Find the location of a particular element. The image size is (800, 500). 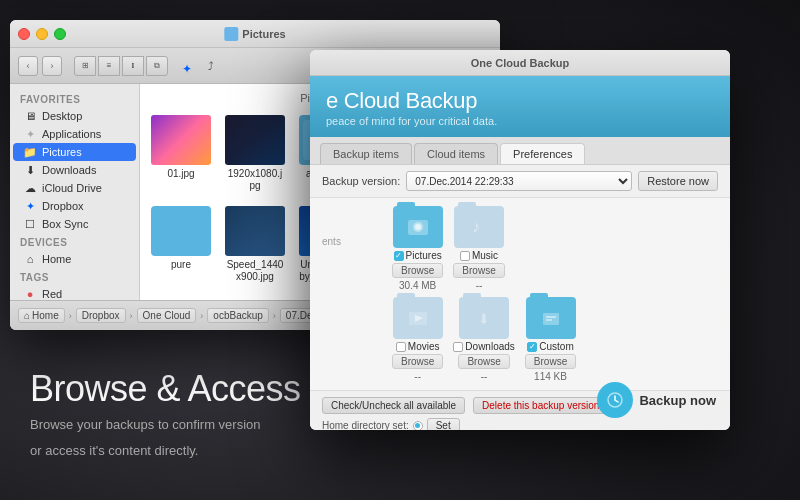

breadcrumb-home: ⌂ Home is located at coordinates (42, 316).